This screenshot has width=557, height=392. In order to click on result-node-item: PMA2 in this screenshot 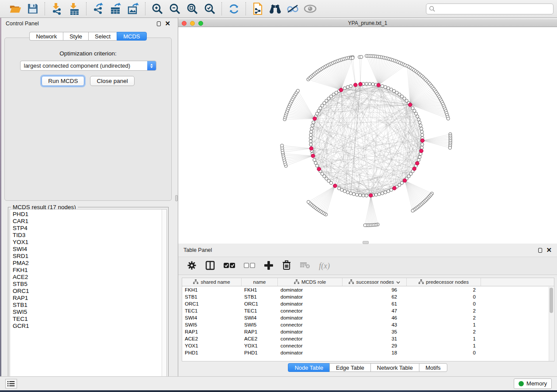, I will do `click(90, 263)`.